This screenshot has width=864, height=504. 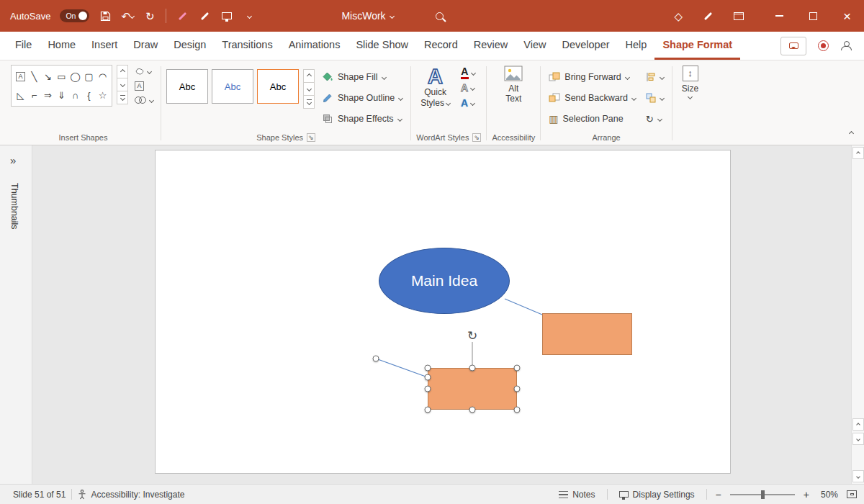 I want to click on text-fill-button: A, so click(x=468, y=73).